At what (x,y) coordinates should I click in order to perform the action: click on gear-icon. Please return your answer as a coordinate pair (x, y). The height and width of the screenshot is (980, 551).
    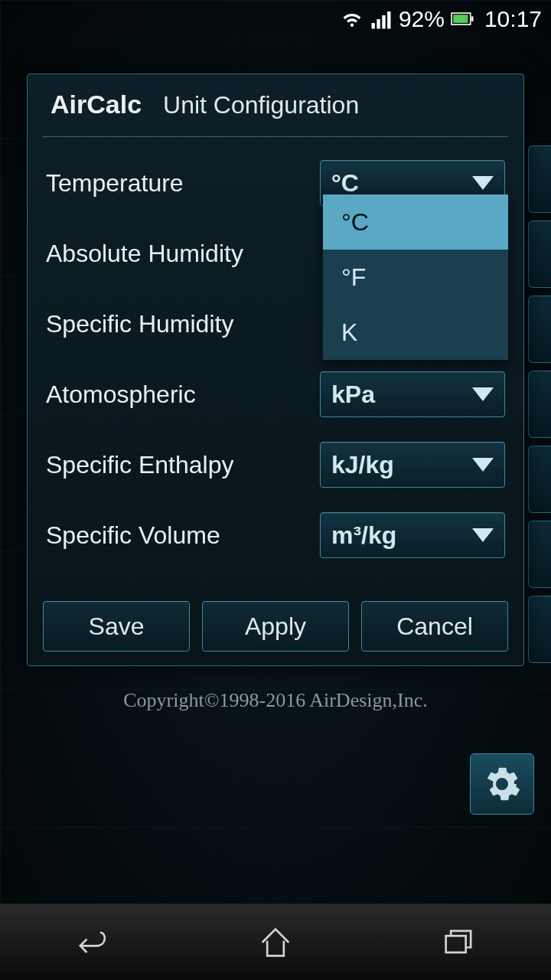
    Looking at the image, I should click on (502, 784).